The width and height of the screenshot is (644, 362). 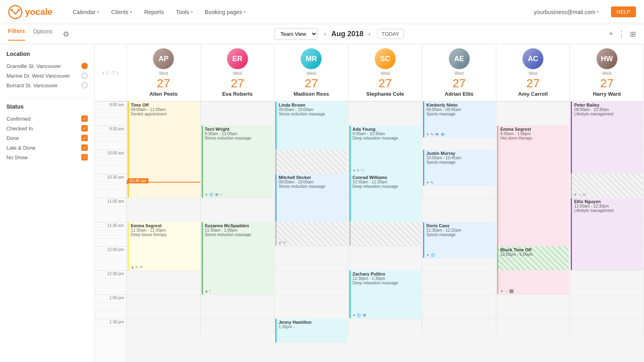 I want to click on appointment-service: Stress reduction massage, so click(x=312, y=114).